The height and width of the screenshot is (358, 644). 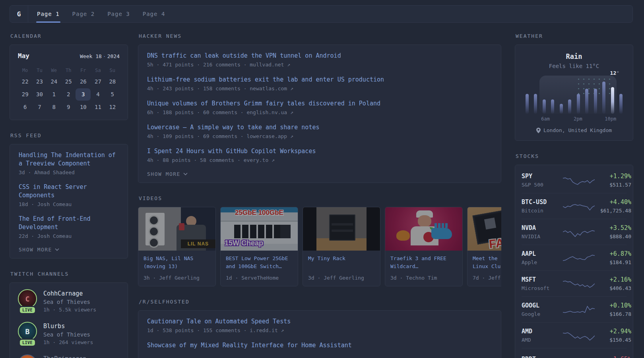 I want to click on video-card: LIL NAS Big NAS, Lil NAS (moving 13) 3h …, so click(x=177, y=247).